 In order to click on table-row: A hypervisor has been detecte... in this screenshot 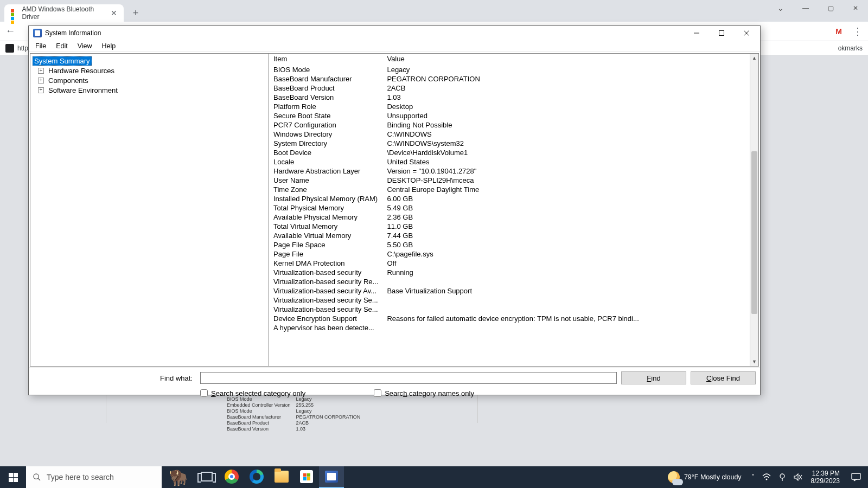, I will do `click(509, 328)`.